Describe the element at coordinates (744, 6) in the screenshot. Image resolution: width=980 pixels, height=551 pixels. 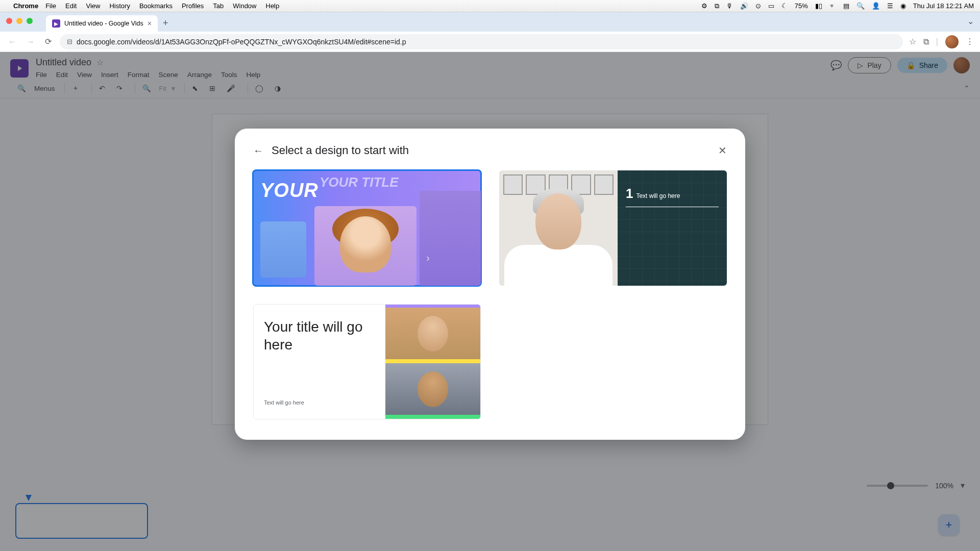
I see `volume-icon: 🔊` at that location.